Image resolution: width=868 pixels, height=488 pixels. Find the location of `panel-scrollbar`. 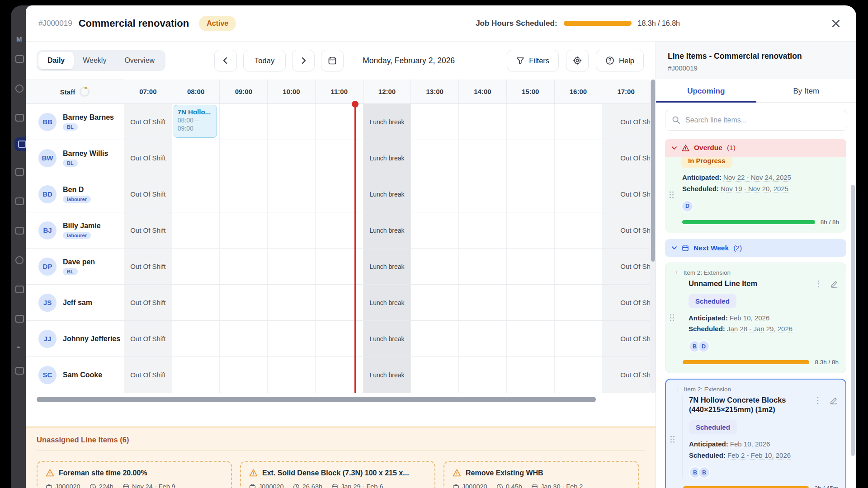

panel-scrollbar is located at coordinates (853, 320).